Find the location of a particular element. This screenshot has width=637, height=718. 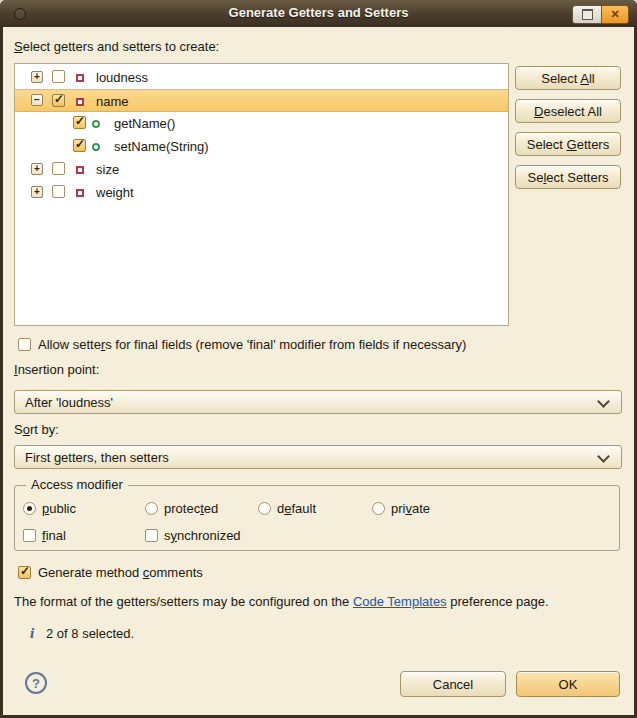

radio-private is located at coordinates (378, 508).